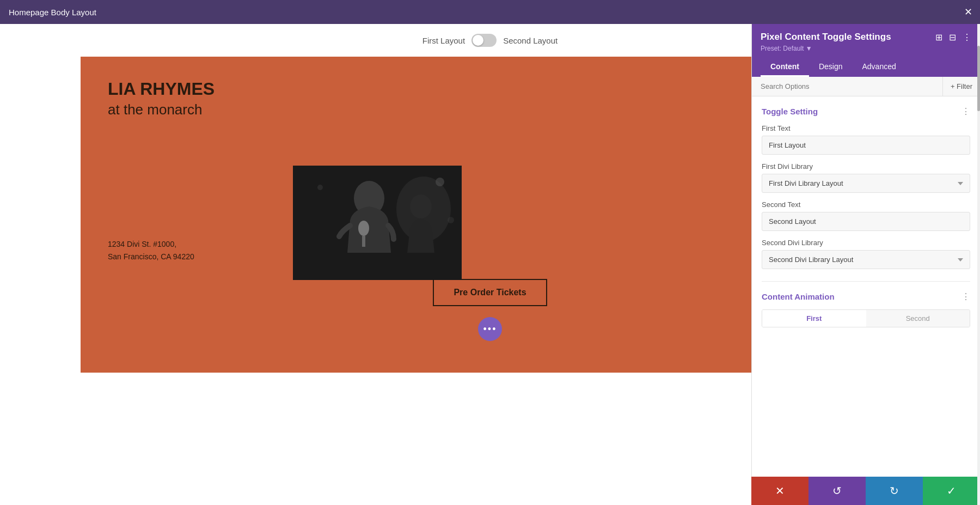 This screenshot has width=980, height=505. I want to click on tab-design: Design, so click(831, 68).